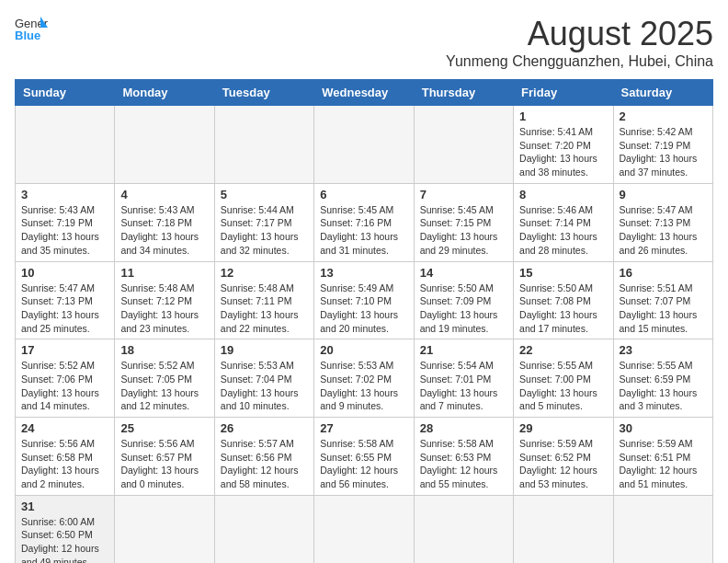 This screenshot has width=728, height=563. I want to click on day-number: 29, so click(563, 429).